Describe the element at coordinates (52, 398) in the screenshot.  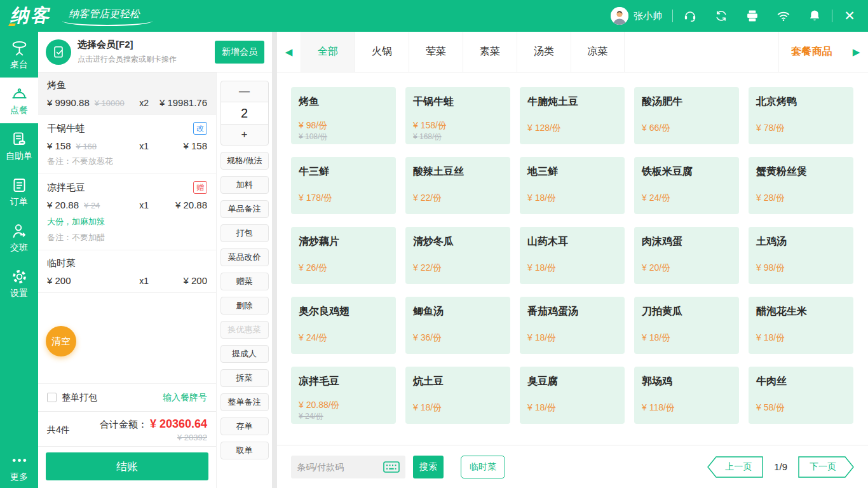
I see `pack-checkbox` at that location.